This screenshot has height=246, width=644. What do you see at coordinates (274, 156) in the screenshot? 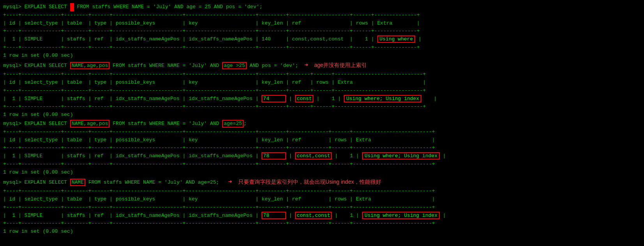
I see `block3-keylen: 78` at bounding box center [274, 156].